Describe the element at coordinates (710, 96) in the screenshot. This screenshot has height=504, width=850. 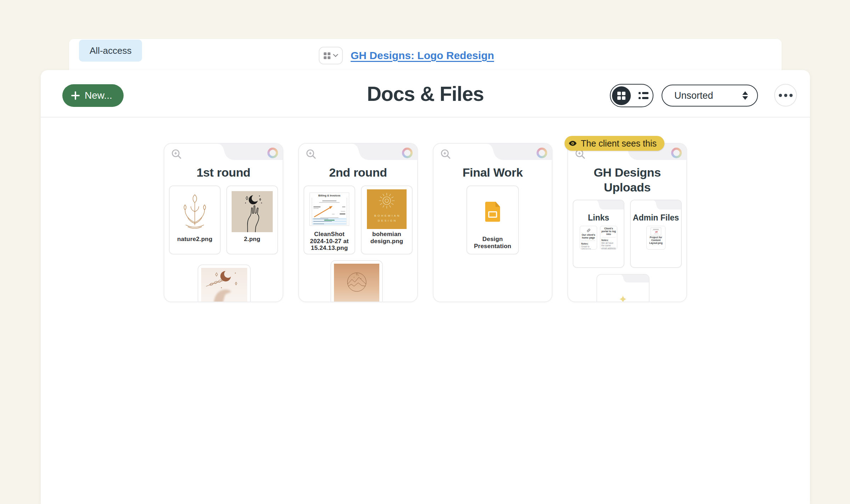
I see `sort-select: Unsorted` at that location.